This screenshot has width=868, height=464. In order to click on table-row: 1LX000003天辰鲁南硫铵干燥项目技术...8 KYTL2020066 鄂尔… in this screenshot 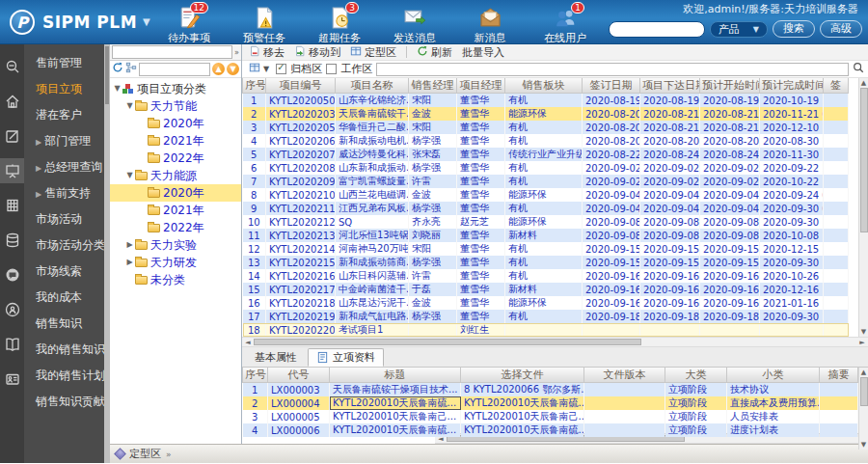, I will do `click(551, 390)`.